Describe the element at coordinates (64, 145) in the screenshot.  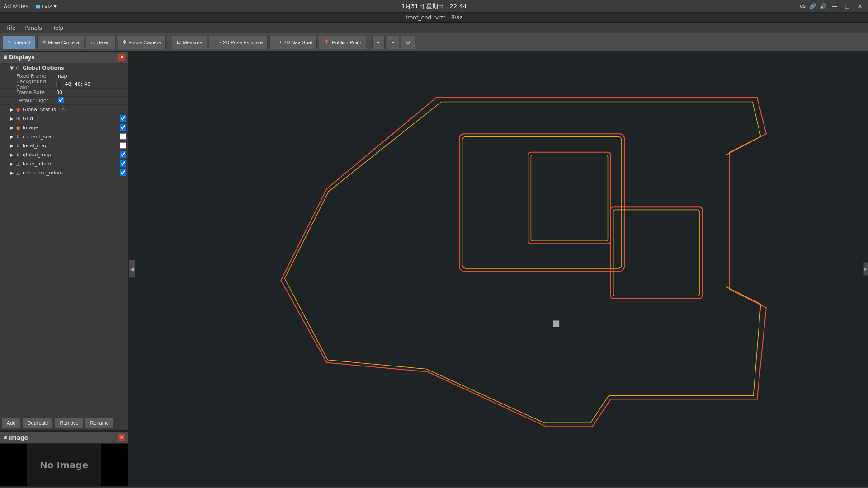
I see `tree-item-local-map: ▶ ⠿ local_map` at that location.